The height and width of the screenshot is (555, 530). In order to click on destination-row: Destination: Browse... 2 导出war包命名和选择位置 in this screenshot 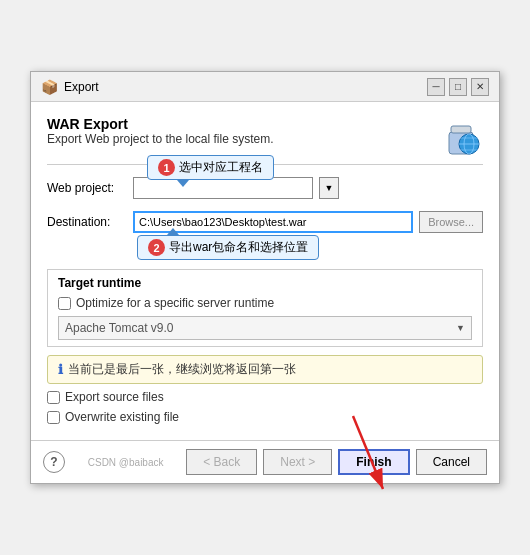, I will do `click(265, 222)`.